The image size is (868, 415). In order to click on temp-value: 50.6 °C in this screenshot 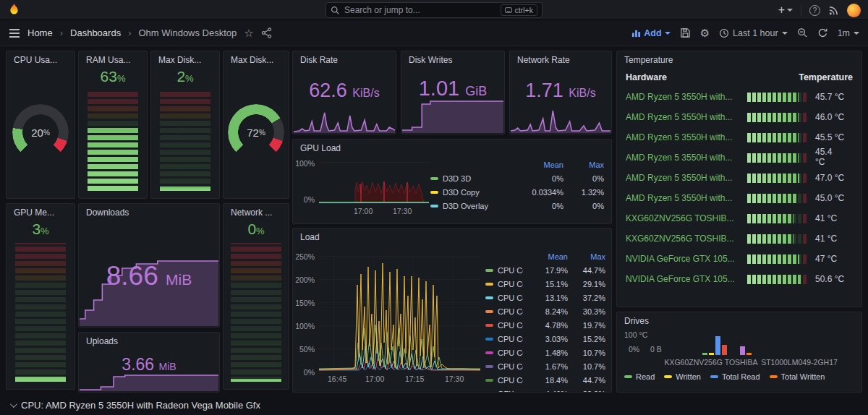, I will do `click(833, 279)`.